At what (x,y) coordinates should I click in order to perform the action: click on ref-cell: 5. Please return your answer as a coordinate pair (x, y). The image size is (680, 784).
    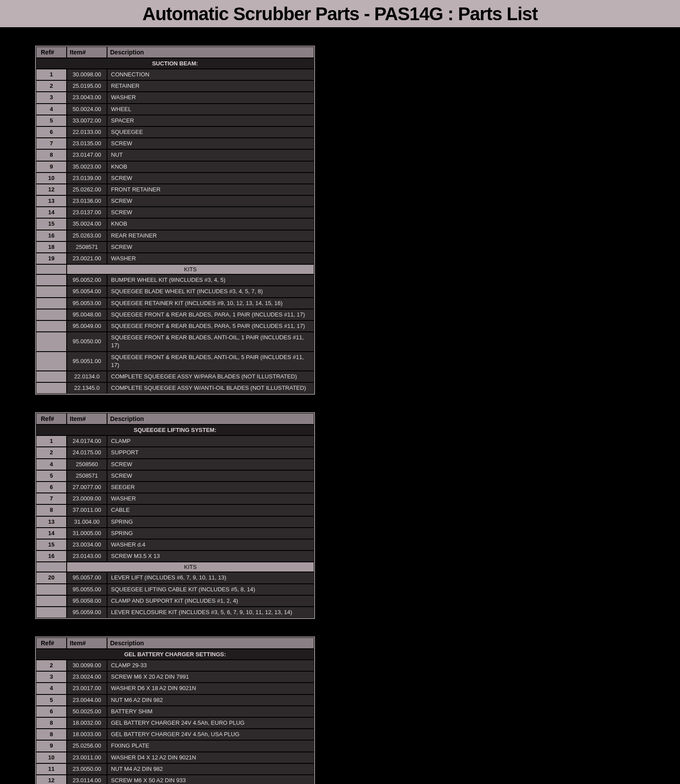
    Looking at the image, I should click on (51, 121).